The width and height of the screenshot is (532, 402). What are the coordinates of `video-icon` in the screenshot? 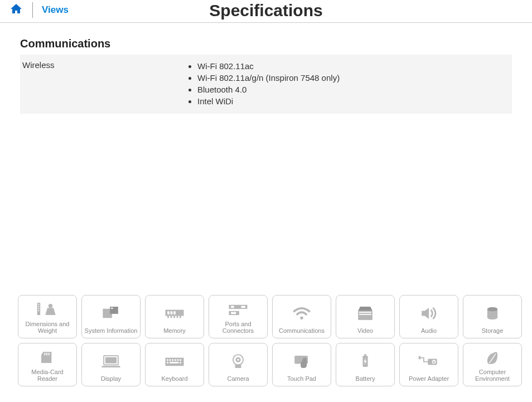 It's located at (365, 313).